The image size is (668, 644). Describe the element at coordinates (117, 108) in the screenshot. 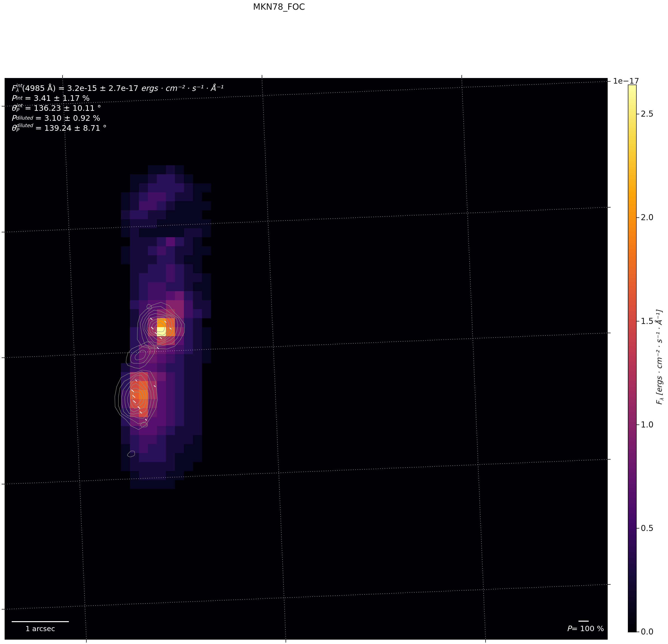

I see `annotation-theta-int: θintP = 136.23 ± 10.11 °` at that location.